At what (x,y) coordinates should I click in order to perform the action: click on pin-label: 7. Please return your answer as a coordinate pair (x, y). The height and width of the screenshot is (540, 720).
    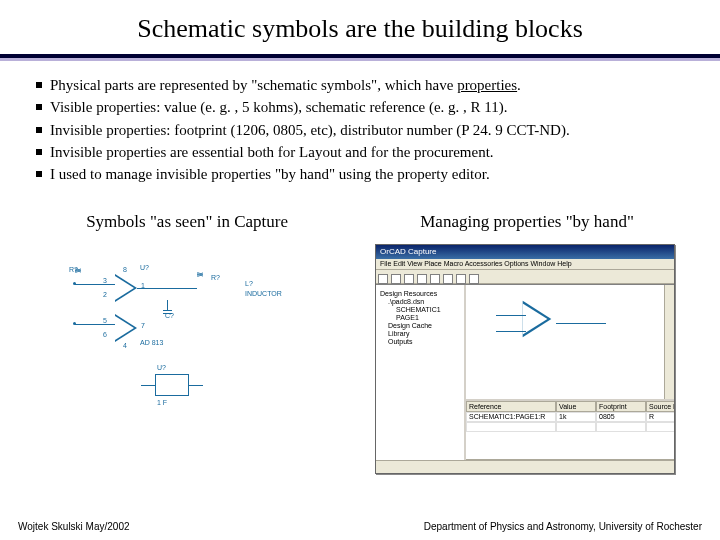
    Looking at the image, I should click on (143, 326).